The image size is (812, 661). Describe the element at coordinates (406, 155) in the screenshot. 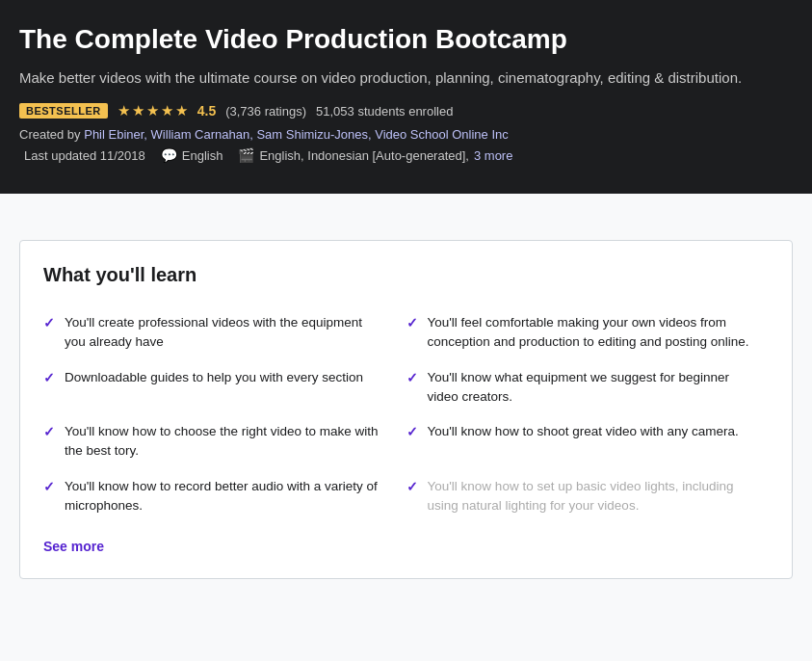

I see `info-row: Last updated 11/2018 💬 English 🎬 English…` at that location.